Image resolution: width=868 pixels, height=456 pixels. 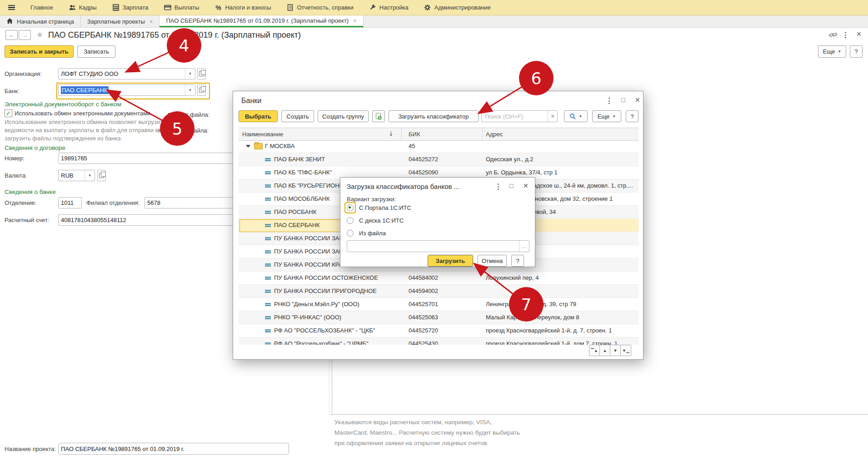 What do you see at coordinates (561, 342) in the screenshot?
I see `bank-address: проезд Красногвардейский 1-й, дом 7, стр…` at bounding box center [561, 342].